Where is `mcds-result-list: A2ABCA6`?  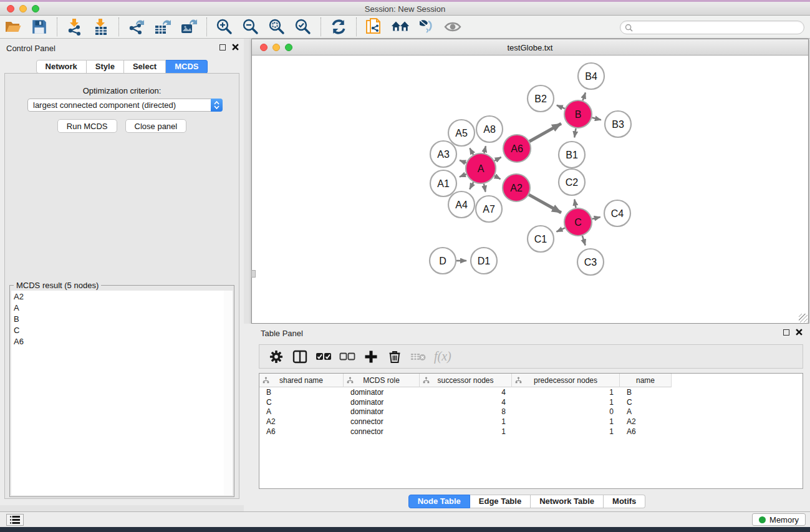 mcds-result-list: A2ABCA6 is located at coordinates (118, 393).